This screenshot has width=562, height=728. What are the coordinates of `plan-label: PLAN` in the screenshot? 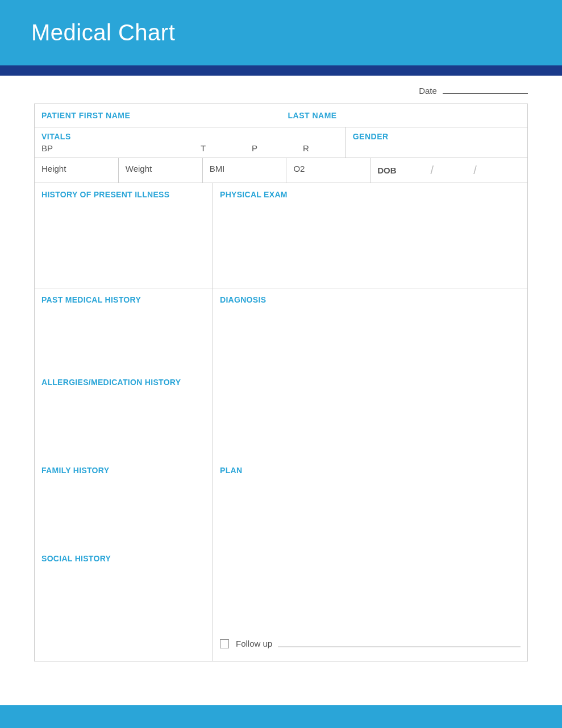 It's located at (370, 470).